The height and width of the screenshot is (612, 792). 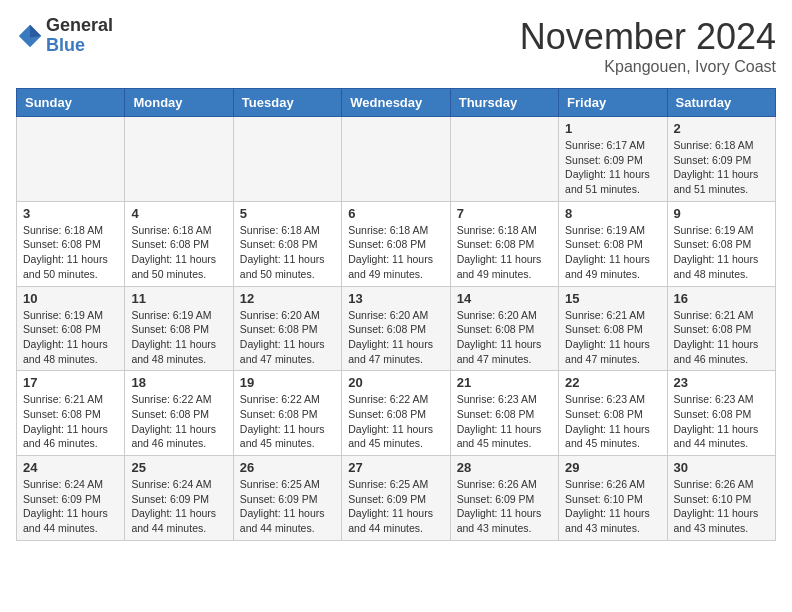 I want to click on calendar-cell: 11Sunrise: 6:19 AM Sunset: 6:08 PM Dayli…, so click(x=179, y=328).